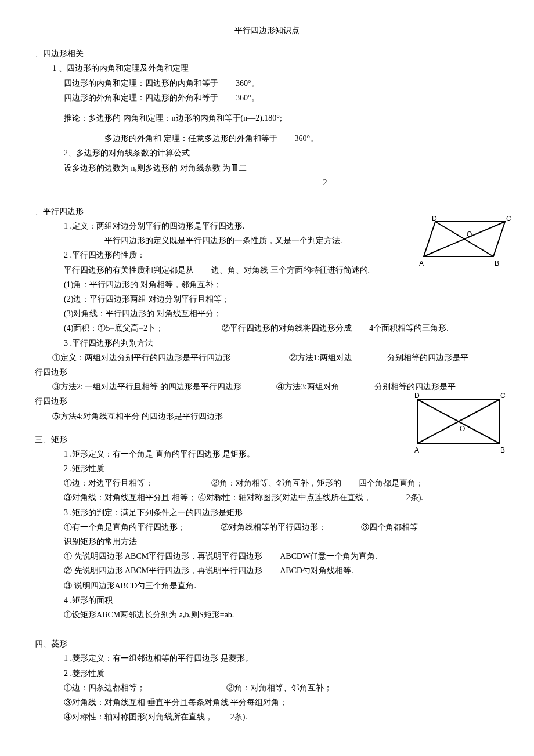  Describe the element at coordinates (267, 30) in the screenshot. I see `document-title: 平行四边形知识点` at that location.